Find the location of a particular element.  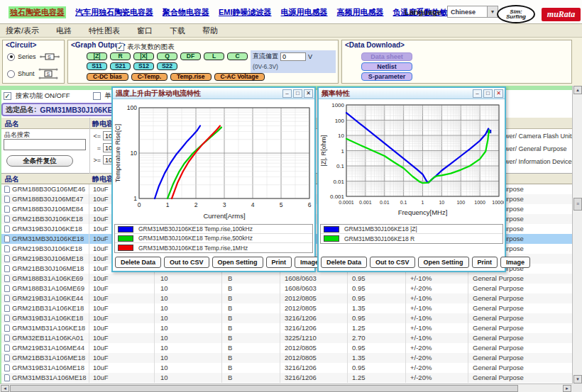

graph-char-button: C-DC bias is located at coordinates (108, 77).